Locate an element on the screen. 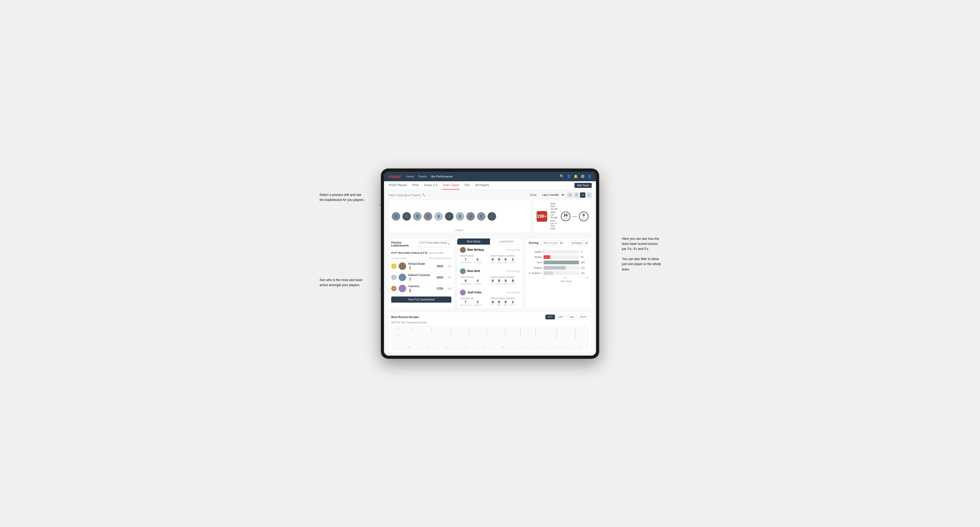 The image size is (980, 527). lb-row-1: 1 Richard Butler 🥇 19/20 110 is located at coordinates (422, 266).